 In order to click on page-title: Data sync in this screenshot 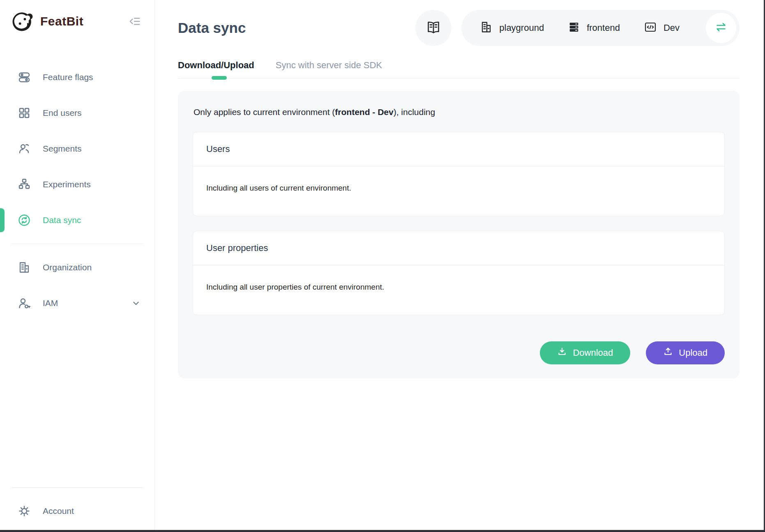, I will do `click(212, 28)`.